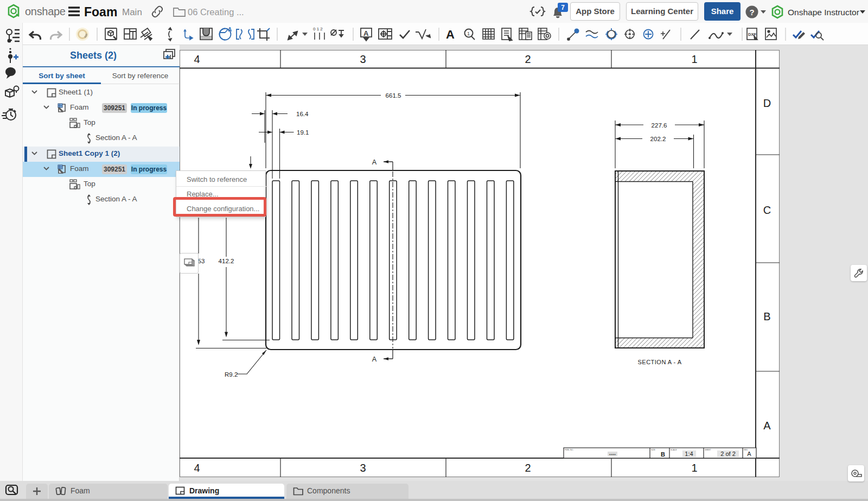 Image resolution: width=868 pixels, height=501 pixels. What do you see at coordinates (767, 103) in the screenshot?
I see `svg-text: D` at bounding box center [767, 103].